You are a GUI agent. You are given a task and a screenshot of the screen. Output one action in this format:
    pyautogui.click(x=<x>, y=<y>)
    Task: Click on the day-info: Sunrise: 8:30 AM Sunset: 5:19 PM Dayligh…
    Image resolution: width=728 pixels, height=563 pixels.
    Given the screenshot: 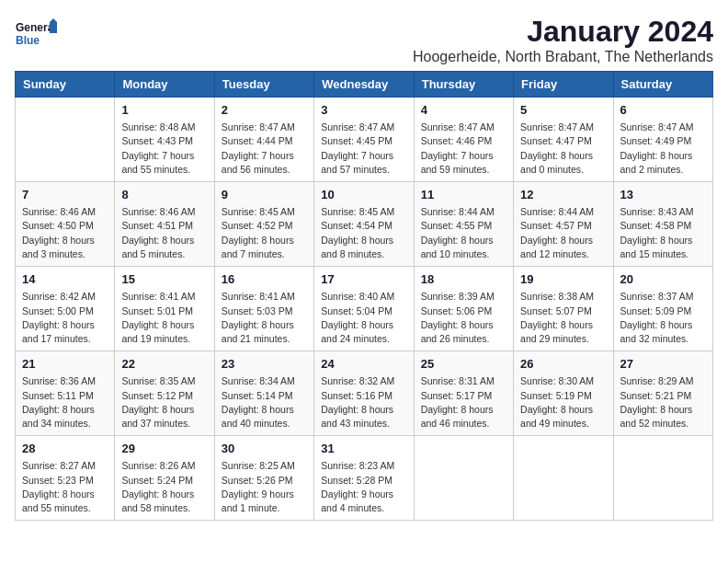 What is the action you would take?
    pyautogui.click(x=563, y=403)
    